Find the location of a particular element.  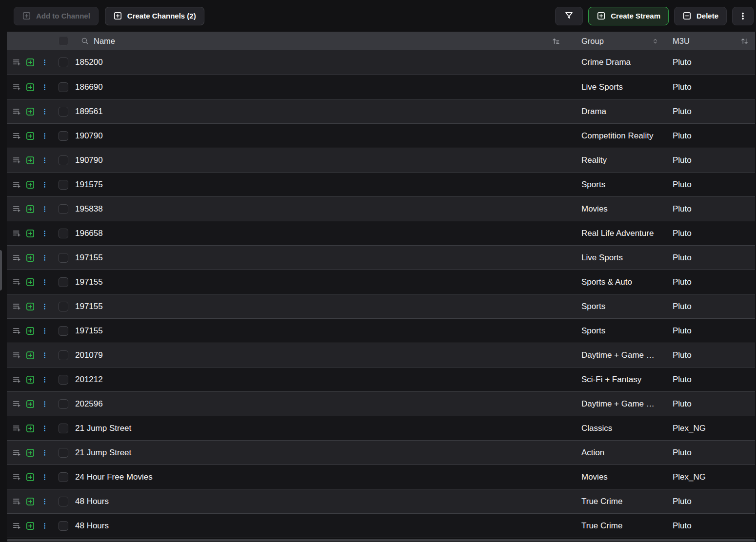

delete-label: Delete is located at coordinates (707, 16).